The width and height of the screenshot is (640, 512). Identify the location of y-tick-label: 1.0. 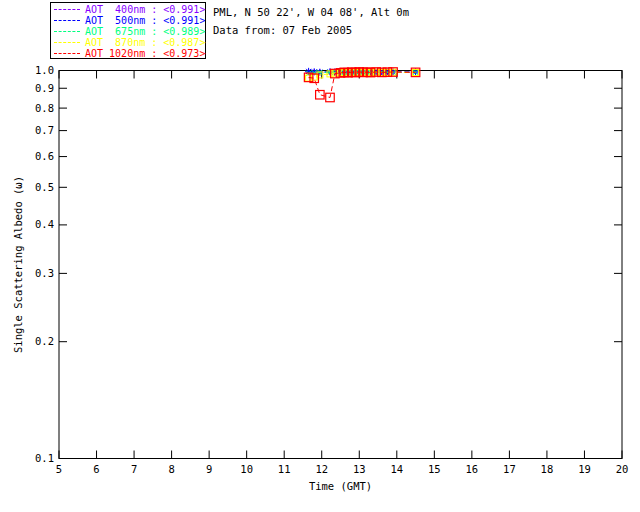
(44, 70).